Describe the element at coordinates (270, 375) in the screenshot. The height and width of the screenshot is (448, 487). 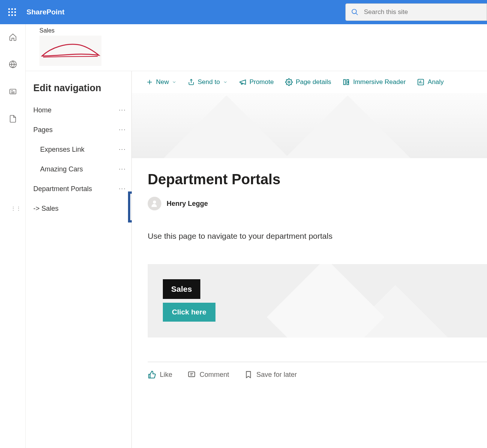
I see `save-button: Save for later` at that location.